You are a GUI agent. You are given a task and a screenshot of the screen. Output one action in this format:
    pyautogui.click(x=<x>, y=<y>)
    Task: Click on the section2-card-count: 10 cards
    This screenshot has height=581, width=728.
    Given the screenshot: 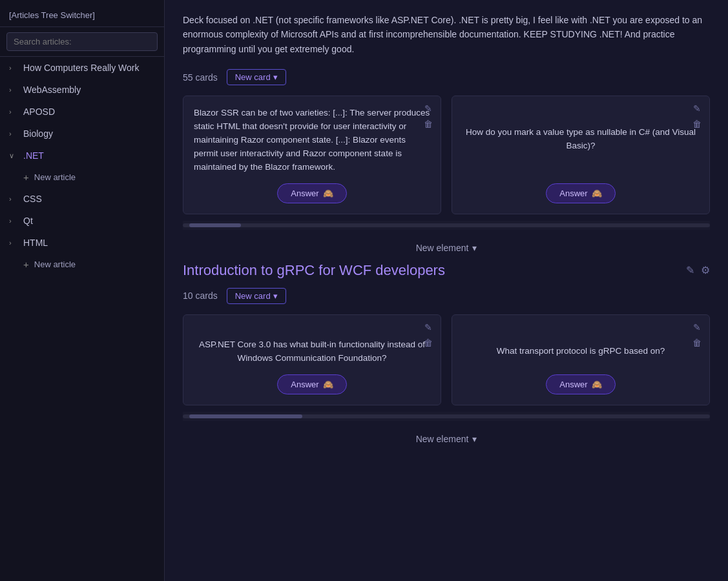 What is the action you would take?
    pyautogui.click(x=200, y=296)
    